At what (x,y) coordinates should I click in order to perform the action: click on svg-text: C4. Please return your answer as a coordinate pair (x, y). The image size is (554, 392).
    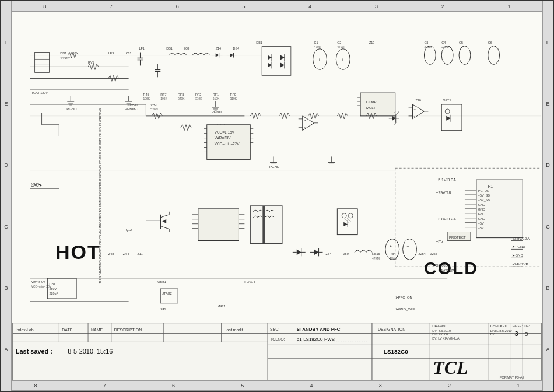
    Looking at the image, I should click on (443, 43).